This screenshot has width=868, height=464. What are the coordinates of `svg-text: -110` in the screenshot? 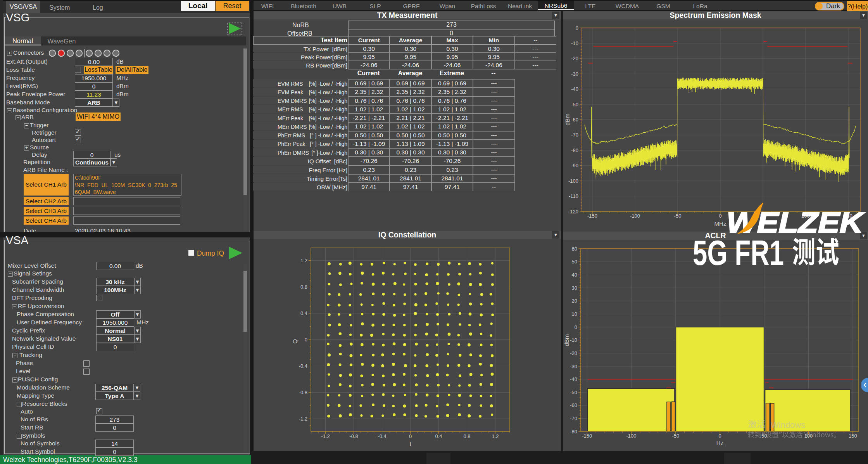 It's located at (574, 196).